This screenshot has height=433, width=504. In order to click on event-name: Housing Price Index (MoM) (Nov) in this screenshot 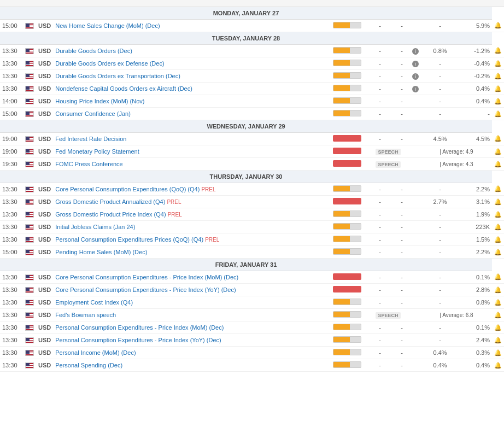, I will do `click(190, 102)`.